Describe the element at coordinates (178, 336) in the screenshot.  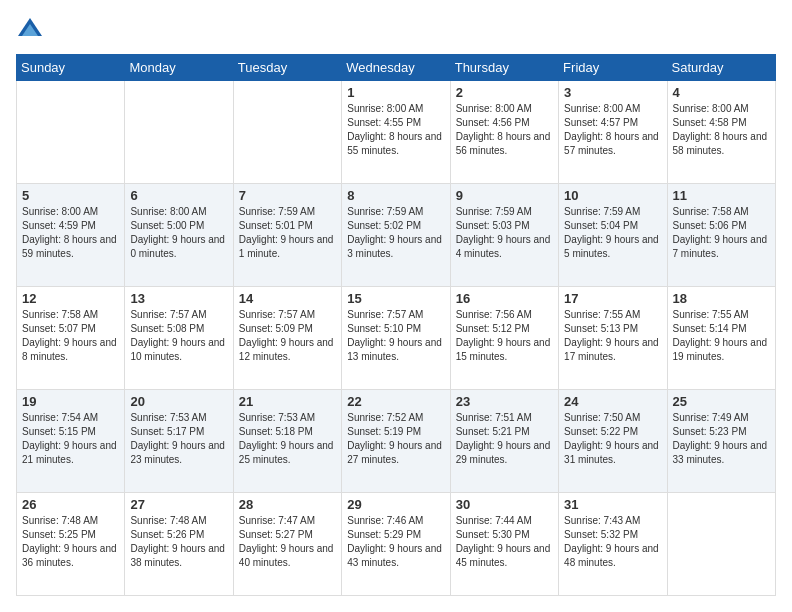
I see `cell-content: Sunrise: 7:57 AM Sunset: 5:08 PM Dayligh…` at that location.